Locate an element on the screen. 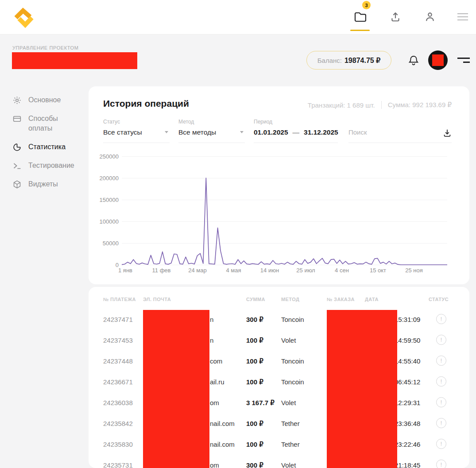 This screenshot has height=468, width=476. gear-icon is located at coordinates (17, 100).